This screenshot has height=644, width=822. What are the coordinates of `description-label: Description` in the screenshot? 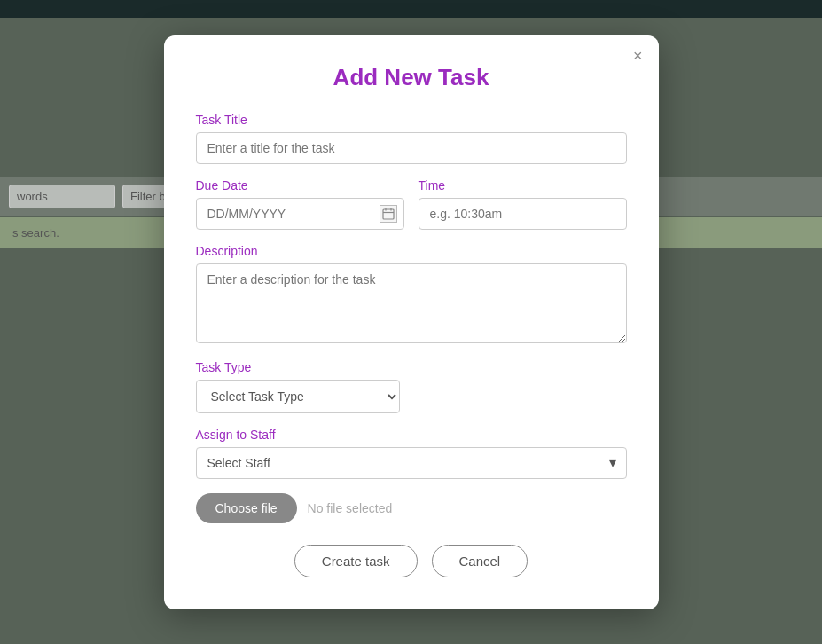 It's located at (411, 251).